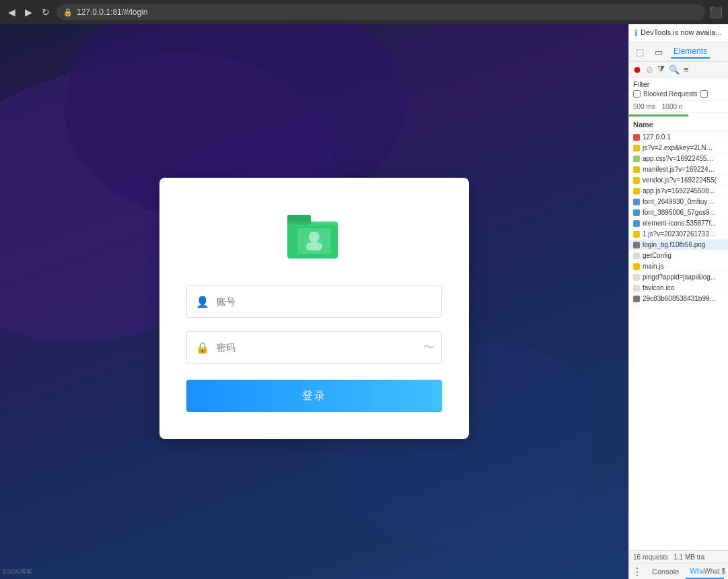 Image resolution: width=728 pixels, height=579 pixels. Describe the element at coordinates (665, 572) in the screenshot. I see `tab-console: Console` at that location.